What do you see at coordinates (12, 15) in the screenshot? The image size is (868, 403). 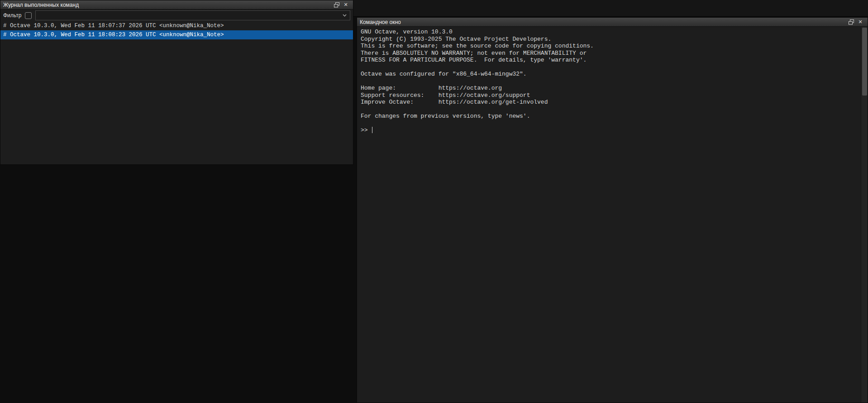 I see `filter-label: Фильтр` at bounding box center [12, 15].